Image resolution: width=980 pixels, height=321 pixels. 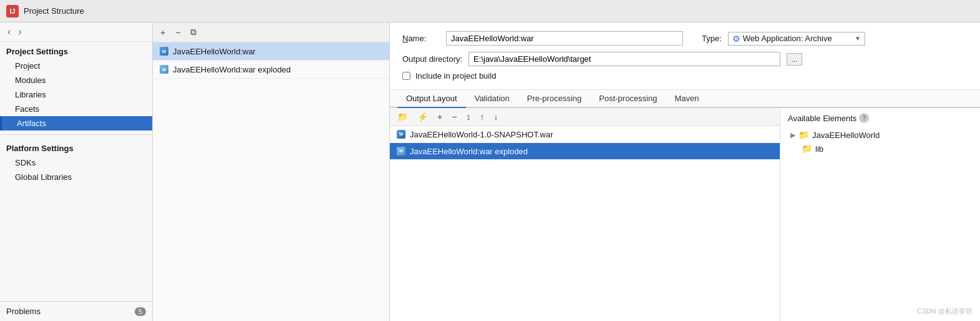 I want to click on artifact-item-war-exploded-label: JavaEEHelloWorld:war exploded, so click(x=232, y=70).